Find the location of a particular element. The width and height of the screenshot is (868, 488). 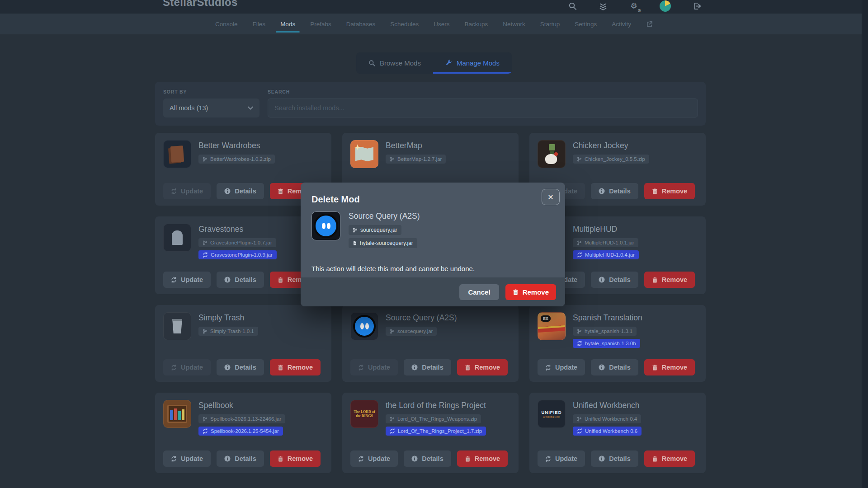

mod-update-badge: Spellbook-2026.1.25-5454.jar is located at coordinates (241, 431).